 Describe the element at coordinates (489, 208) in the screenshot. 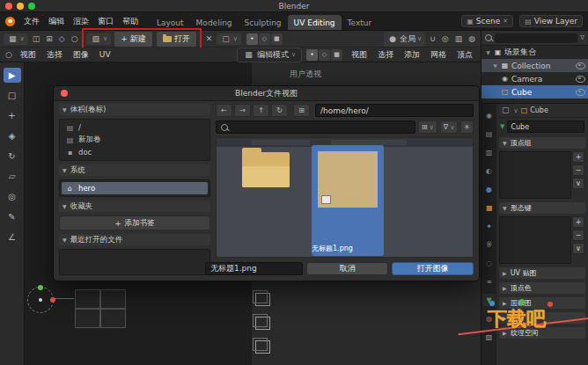

I see `tab-object: ■` at that location.